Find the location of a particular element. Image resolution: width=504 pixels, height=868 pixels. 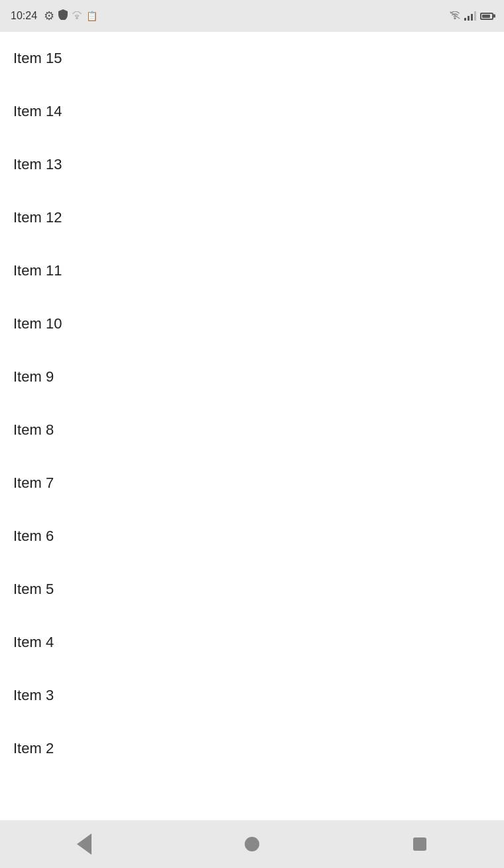

list-item-text: Item 11 is located at coordinates (37, 271).